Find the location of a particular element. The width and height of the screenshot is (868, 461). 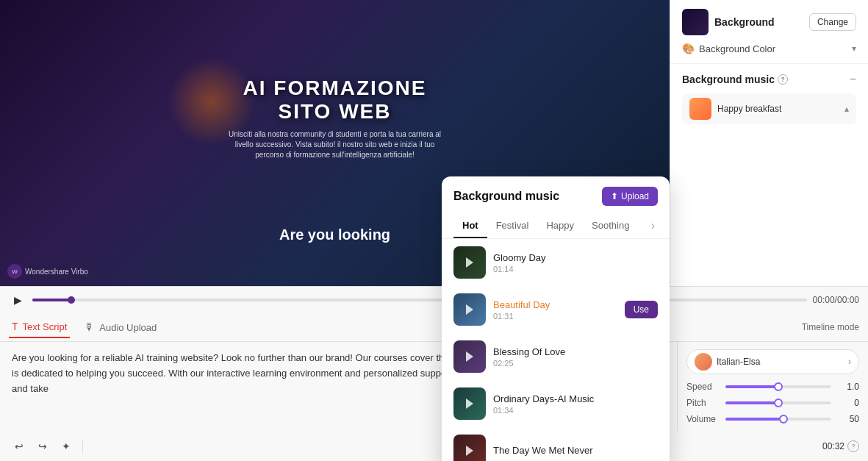

speed-label: Speed is located at coordinates (703, 387).